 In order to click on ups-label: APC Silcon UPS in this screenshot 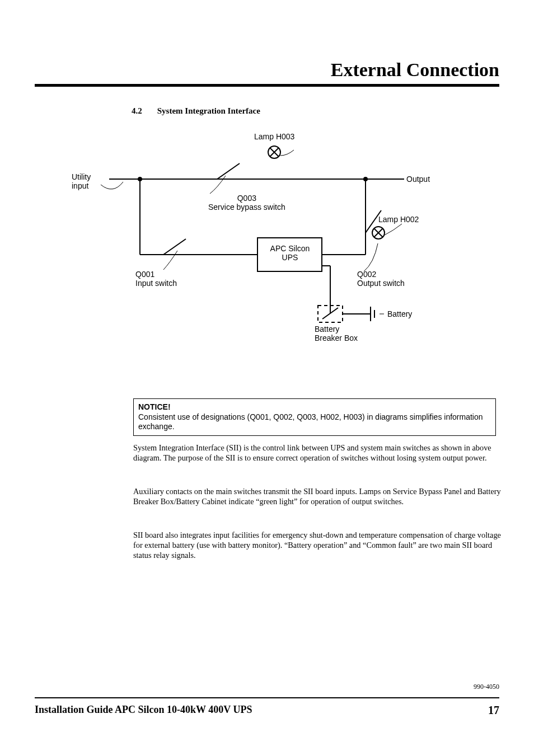, I will do `click(290, 253)`.